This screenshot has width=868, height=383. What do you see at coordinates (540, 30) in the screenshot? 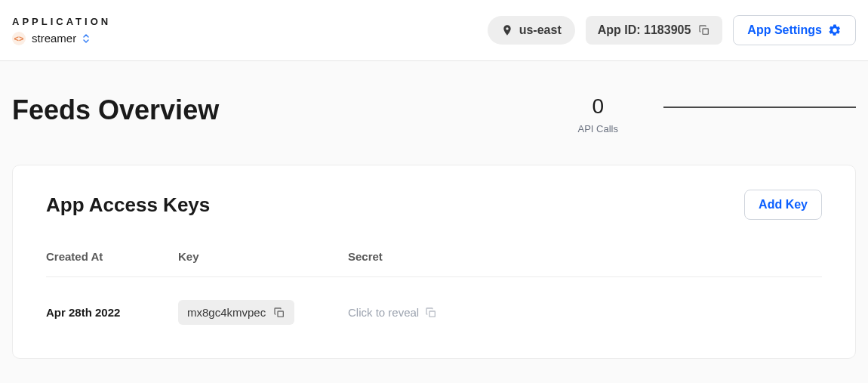
I see `region-label: us-east` at bounding box center [540, 30].